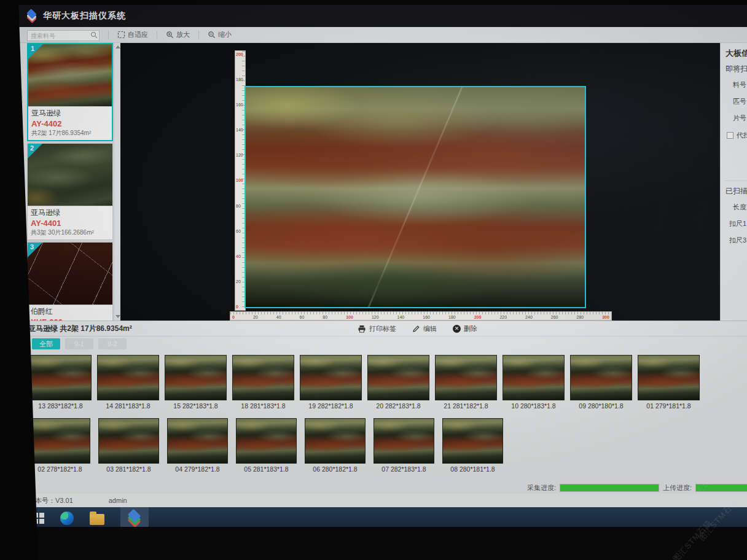 The width and height of the screenshot is (747, 560). Describe the element at coordinates (302, 317) in the screenshot. I see `ruler-tick-label: 60` at that location.